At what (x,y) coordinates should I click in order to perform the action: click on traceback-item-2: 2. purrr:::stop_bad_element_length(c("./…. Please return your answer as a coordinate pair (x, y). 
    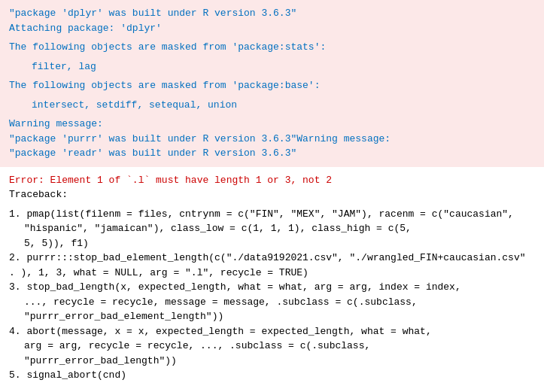
    Looking at the image, I should click on (272, 265).